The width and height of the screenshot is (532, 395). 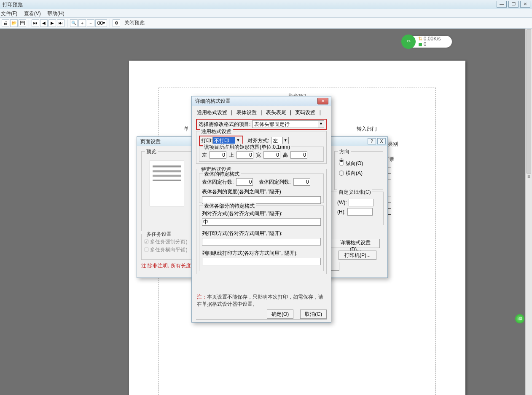 What do you see at coordinates (5, 23) in the screenshot?
I see `print-icon: 🖨` at bounding box center [5, 23].